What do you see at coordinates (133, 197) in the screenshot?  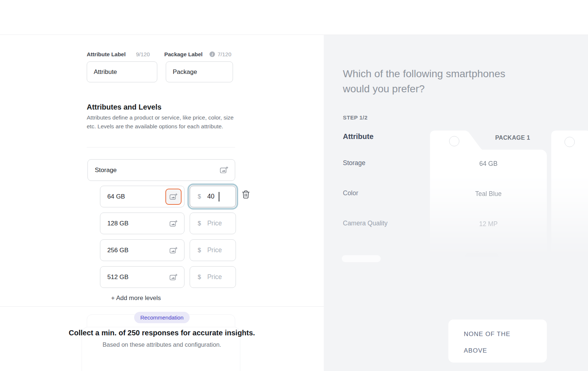 I see `level-1-name-input` at bounding box center [133, 197].